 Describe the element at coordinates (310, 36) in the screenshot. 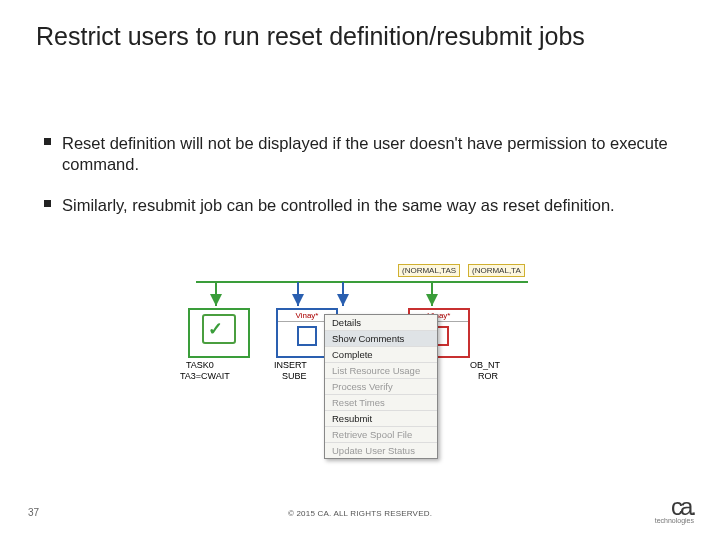

I see `slide-title: Restrict users to run reset definition/r…` at that location.